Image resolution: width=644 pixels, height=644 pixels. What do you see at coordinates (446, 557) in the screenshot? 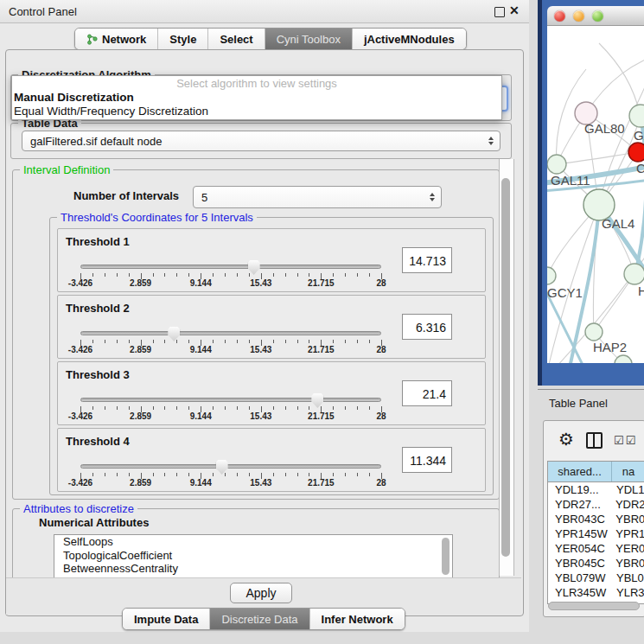
I see `list-scrollbar` at bounding box center [446, 557].